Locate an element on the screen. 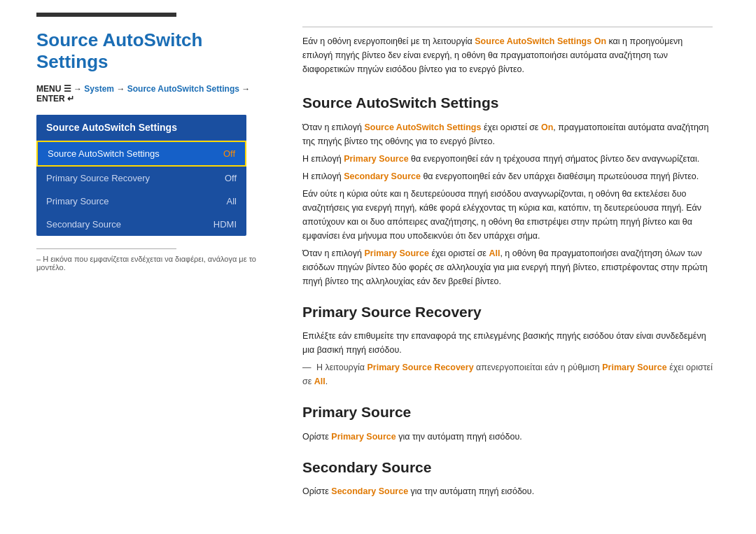  section-primary-source: Primary Source Ορίστε Primary Source για… is located at coordinates (507, 423).